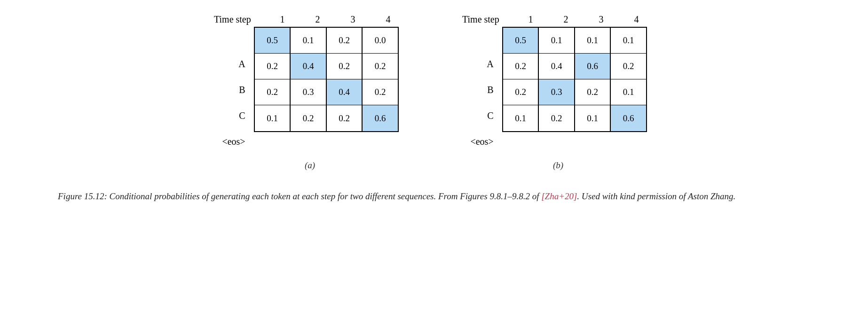  What do you see at coordinates (557, 92) in the screenshot?
I see `matrix-cell-b-col1-row2: 0.3` at bounding box center [557, 92].